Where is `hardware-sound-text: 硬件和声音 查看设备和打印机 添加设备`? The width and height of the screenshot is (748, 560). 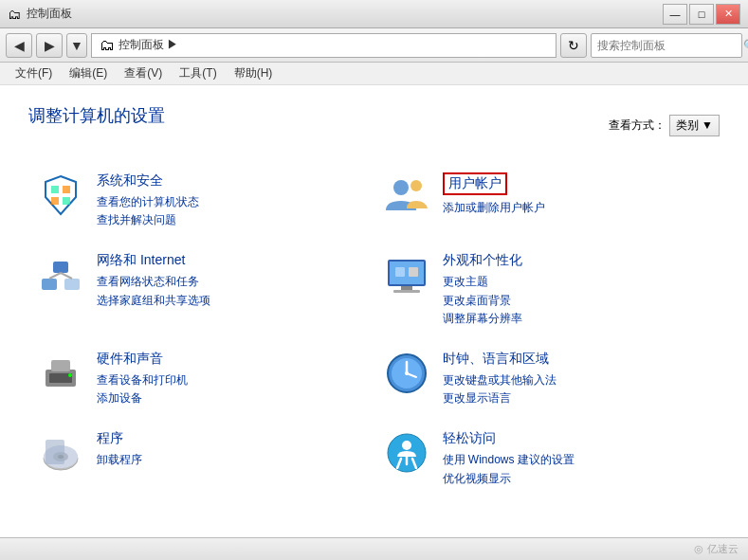
hardware-sound-text: 硬件和声音 查看设备和打印机 添加设备 is located at coordinates (231, 379).